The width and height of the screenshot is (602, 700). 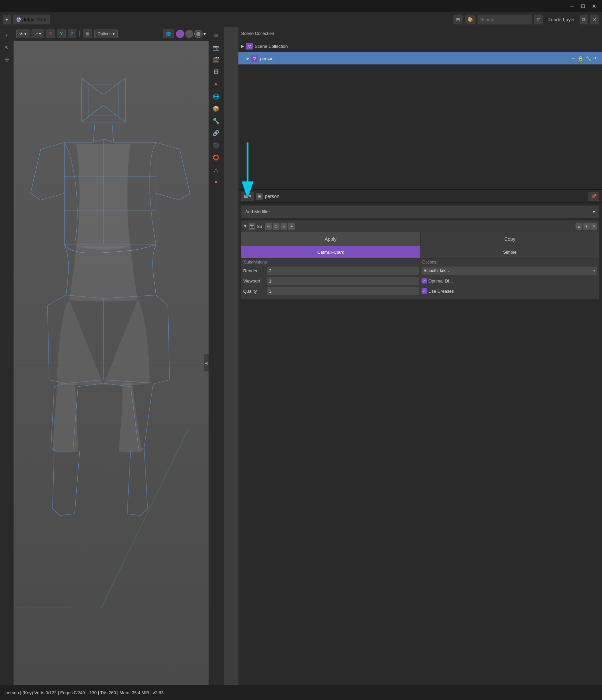 What do you see at coordinates (420, 212) in the screenshot?
I see `add-modifier-button: Add Modifier ▾` at bounding box center [420, 212].